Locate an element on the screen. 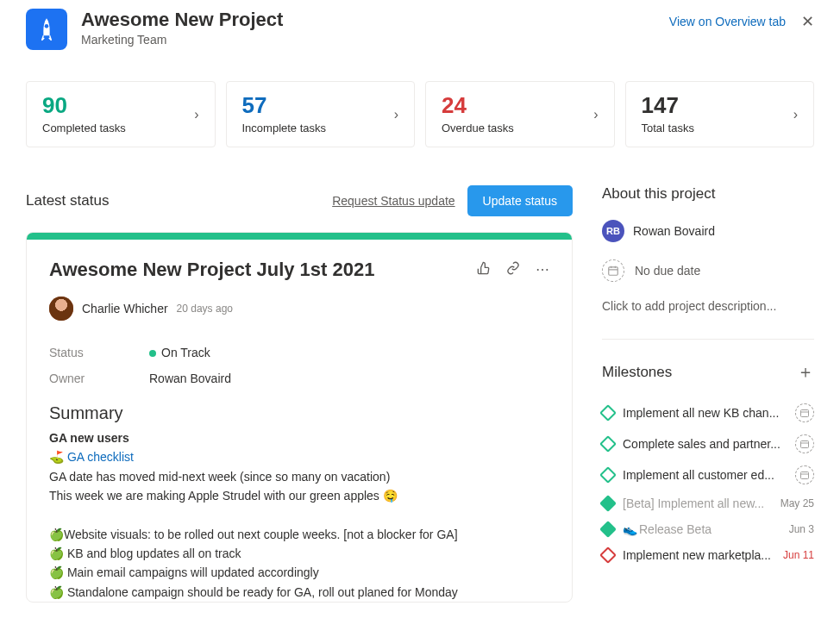  milestone-name: [Beta] Implement all new... is located at coordinates (697, 503).